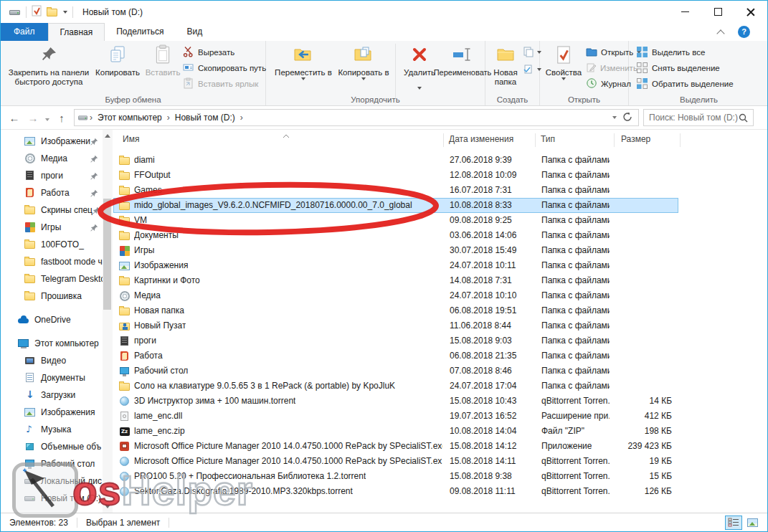 This screenshot has height=532, width=768. What do you see at coordinates (564, 62) in the screenshot?
I see `properties-button: Свойства` at bounding box center [564, 62].